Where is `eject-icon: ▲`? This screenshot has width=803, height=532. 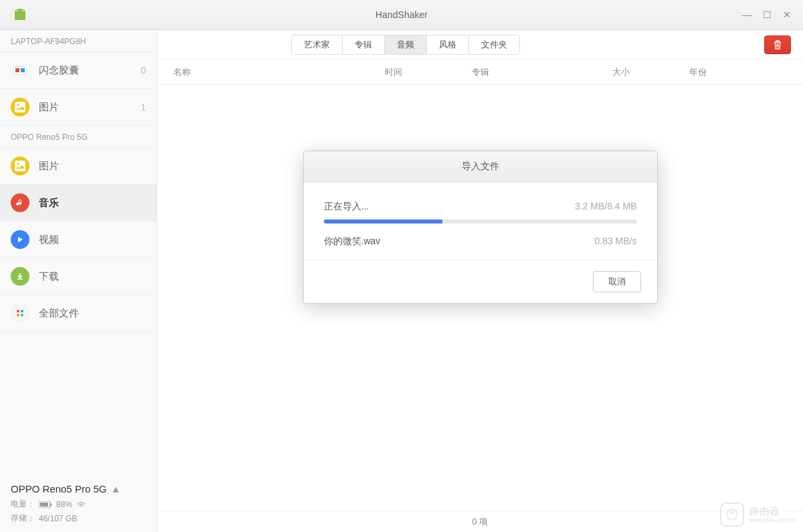
eject-icon: ▲ is located at coordinates (115, 489).